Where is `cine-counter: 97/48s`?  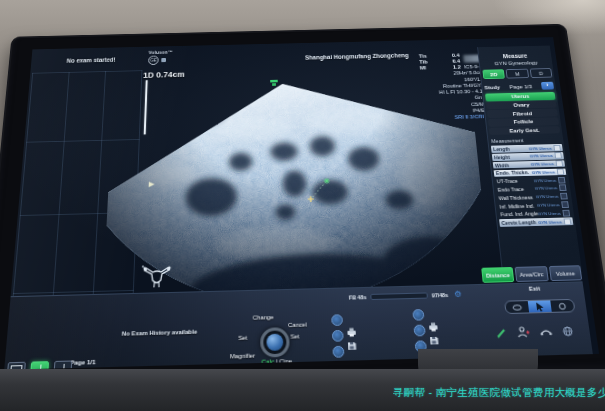
cine-counter: 97/48s is located at coordinates (440, 296).